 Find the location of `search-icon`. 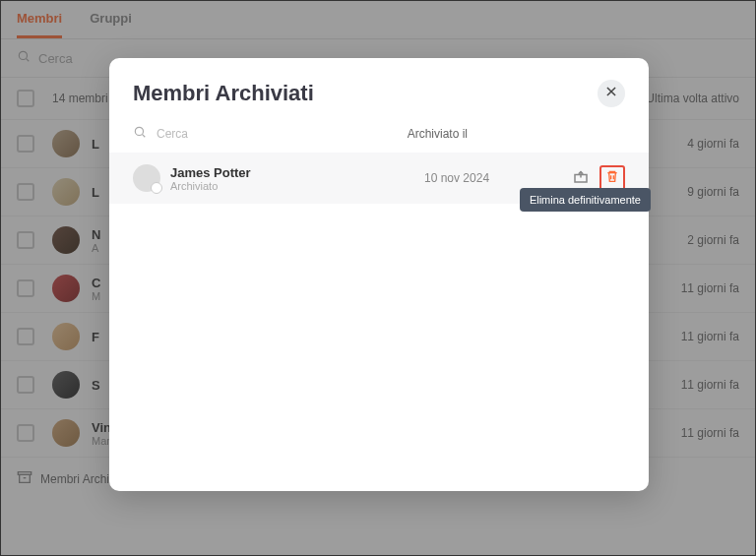

search-icon is located at coordinates (140, 134).